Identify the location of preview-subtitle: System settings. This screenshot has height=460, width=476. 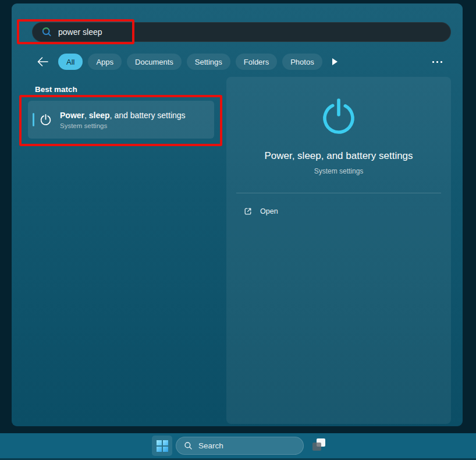
(339, 171).